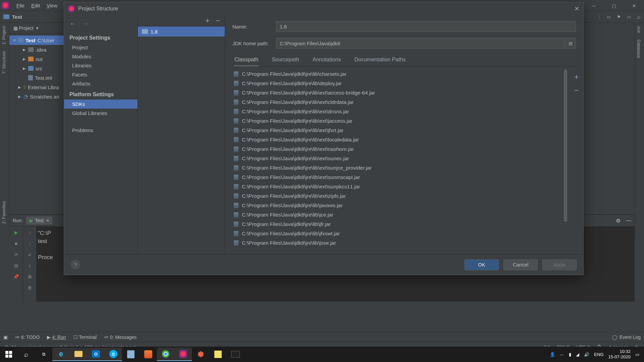 The height and width of the screenshot is (362, 644). Describe the element at coordinates (16, 233) in the screenshot. I see `rerun-icon: ▶` at that location.